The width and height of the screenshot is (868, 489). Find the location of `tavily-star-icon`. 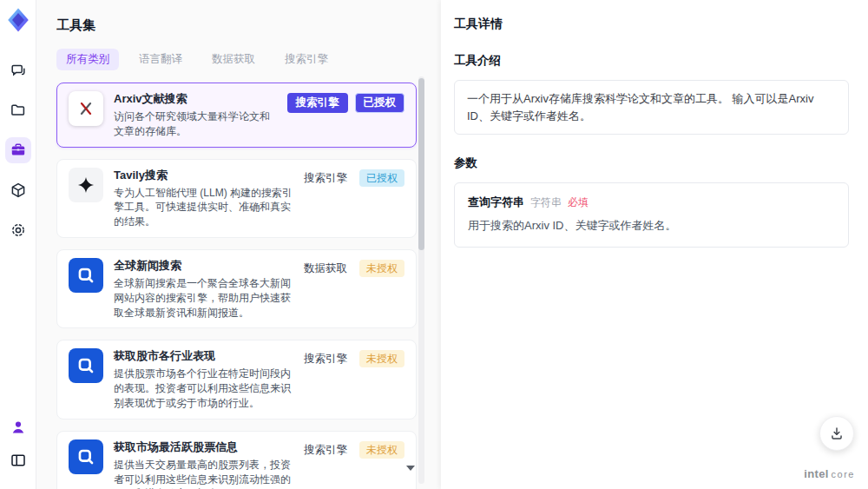

tavily-star-icon is located at coordinates (86, 185).